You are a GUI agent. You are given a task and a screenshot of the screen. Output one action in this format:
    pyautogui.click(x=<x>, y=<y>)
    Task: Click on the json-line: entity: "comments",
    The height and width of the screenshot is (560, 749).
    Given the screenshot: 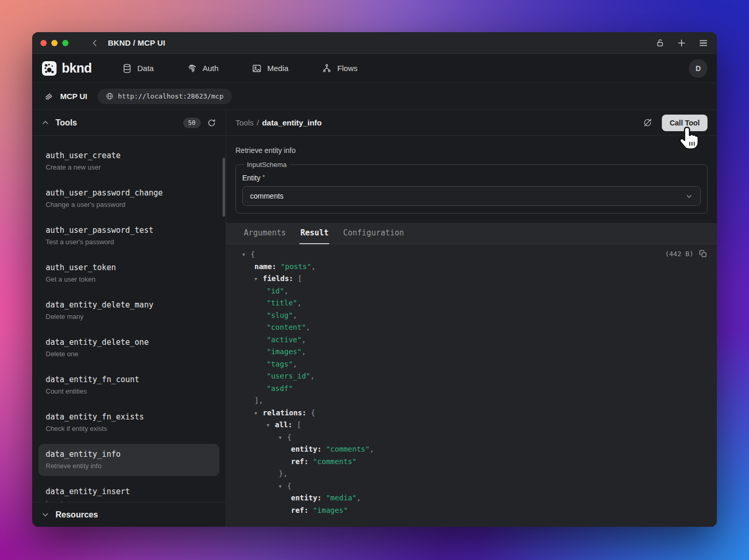 What is the action you would take?
    pyautogui.click(x=471, y=450)
    